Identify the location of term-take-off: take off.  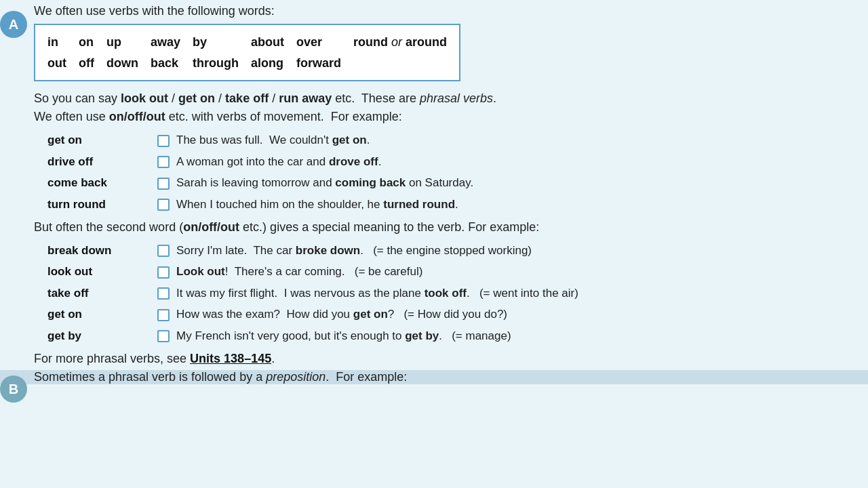
(102, 293).